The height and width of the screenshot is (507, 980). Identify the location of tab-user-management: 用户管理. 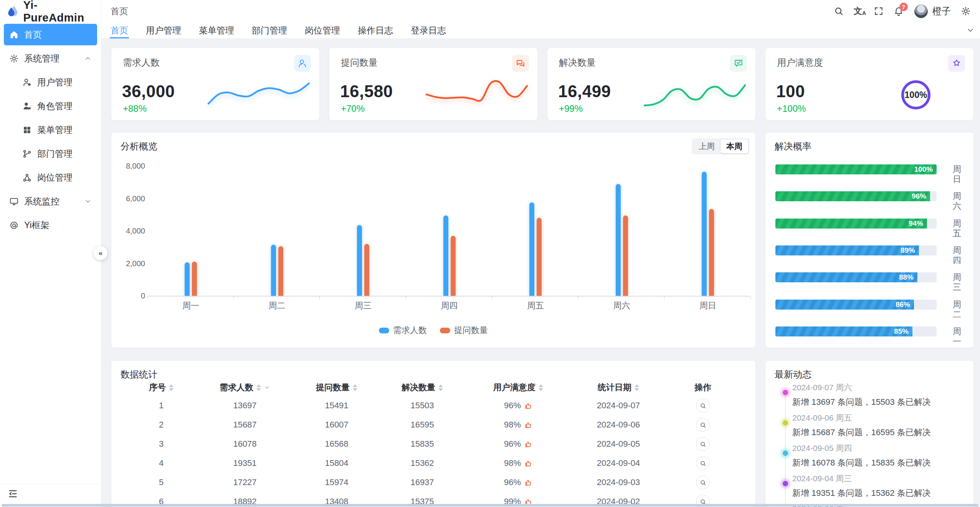
(164, 30).